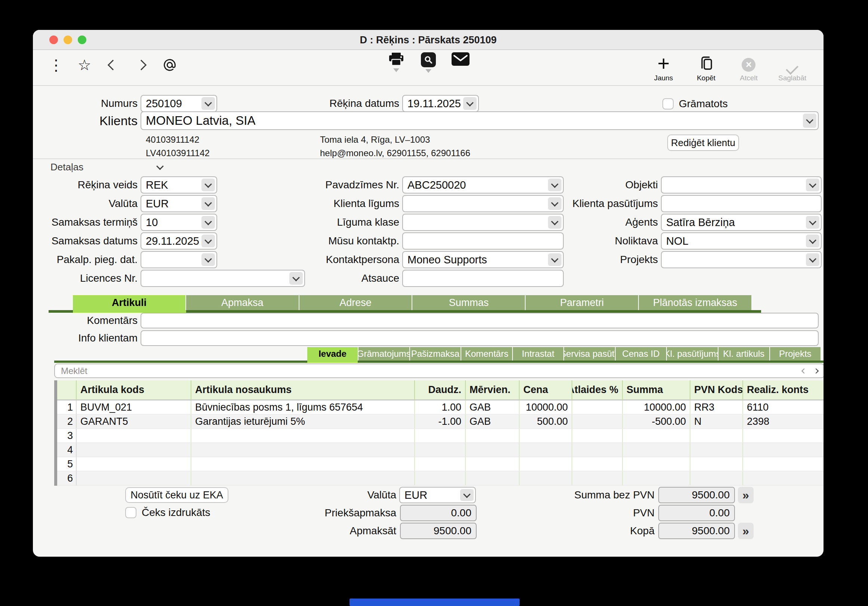 The width and height of the screenshot is (868, 606). I want to click on tab-adrese: Adrese, so click(355, 303).